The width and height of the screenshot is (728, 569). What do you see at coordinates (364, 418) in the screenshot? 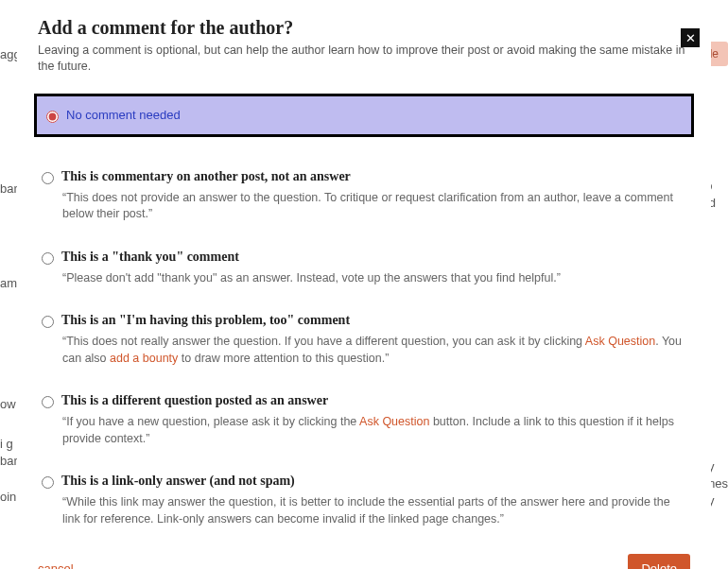
I see `option-diff-question: This is a different question posted as a…` at bounding box center [364, 418].